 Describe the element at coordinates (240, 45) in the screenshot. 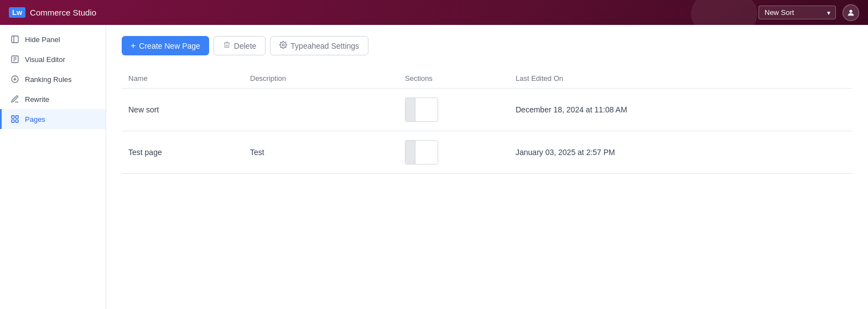

I see `delete-button: Delete` at that location.